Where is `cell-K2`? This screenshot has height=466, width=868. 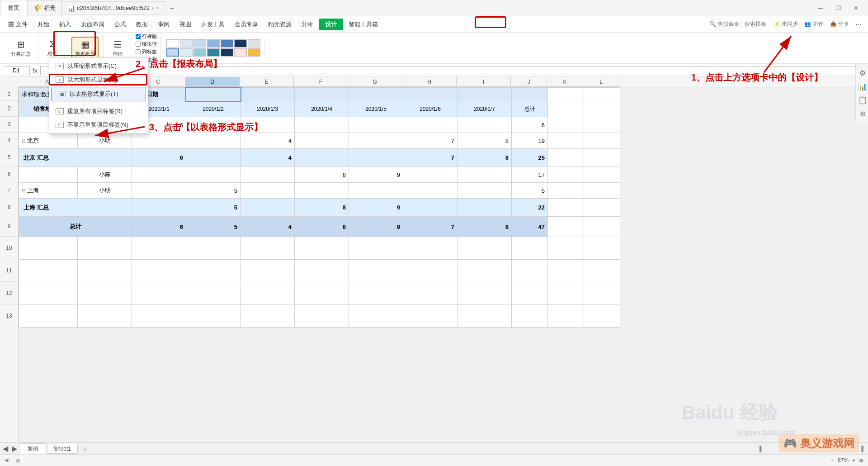
cell-K2 is located at coordinates (566, 109).